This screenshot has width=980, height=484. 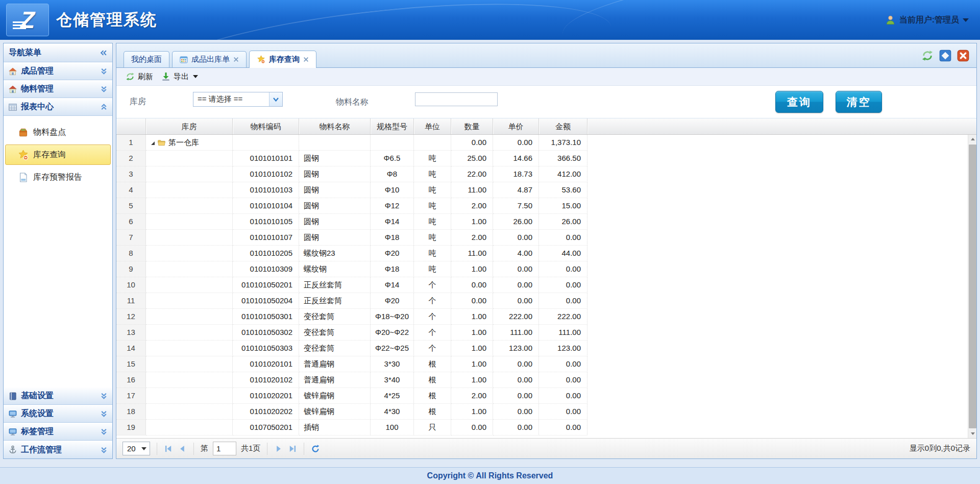 What do you see at coordinates (238, 99) in the screenshot?
I see `warehouse-select: == 请选择 ==` at bounding box center [238, 99].